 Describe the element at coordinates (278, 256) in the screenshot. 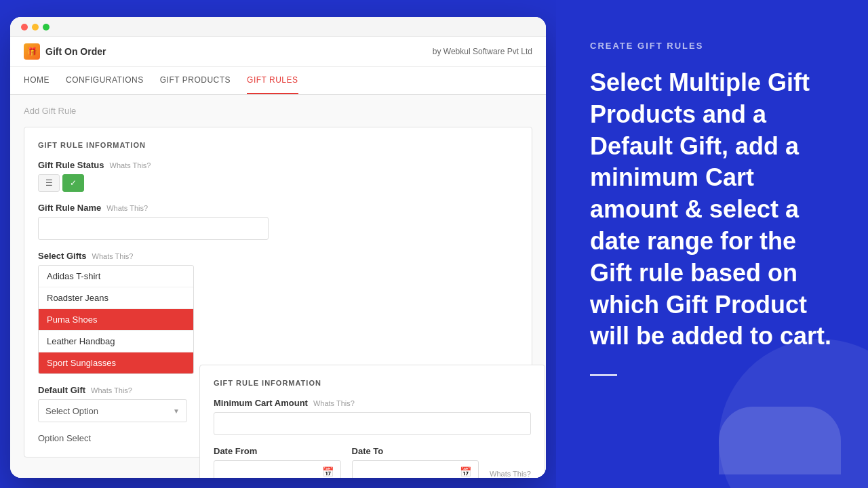

I see `select-gifts-label: Select Gifts Whats This?` at that location.